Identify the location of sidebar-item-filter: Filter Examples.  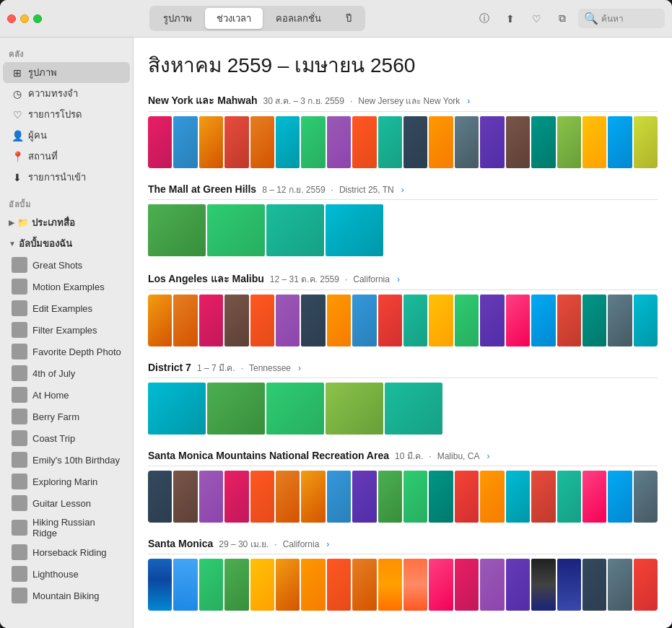
(66, 330).